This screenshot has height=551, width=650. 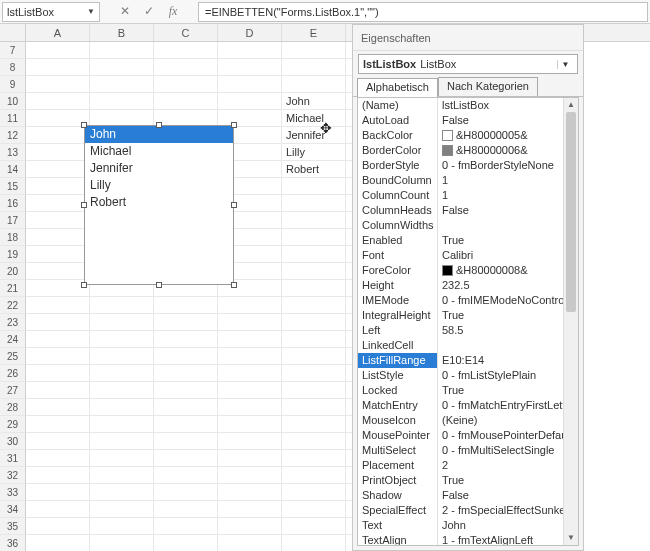 I want to click on row-header: 21, so click(x=13, y=288).